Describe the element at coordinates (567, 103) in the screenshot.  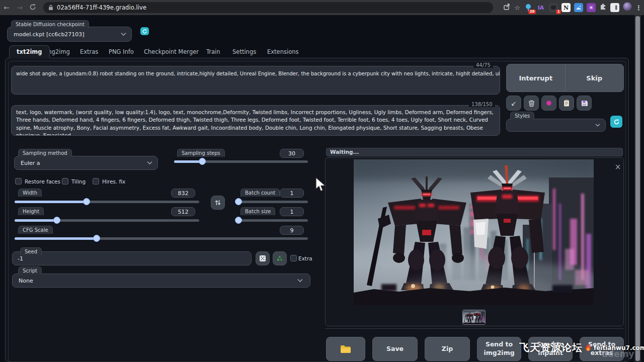
I see `apply-styles-button` at that location.